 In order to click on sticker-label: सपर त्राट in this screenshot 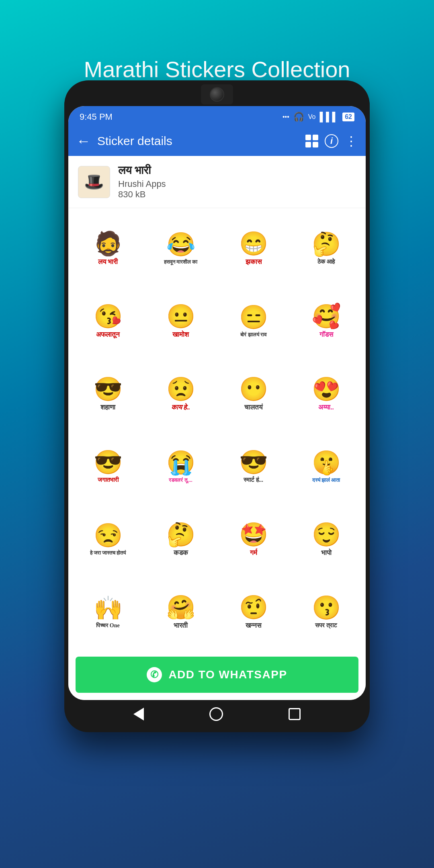, I will do `click(326, 625)`.